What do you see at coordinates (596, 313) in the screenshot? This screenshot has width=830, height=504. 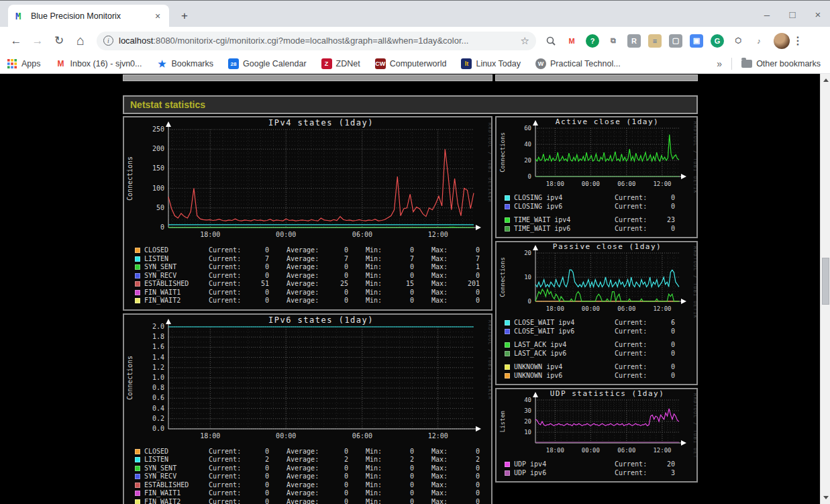 I see `passive-panel: 0102018:0000:0006:0012:00Passive close (…` at bounding box center [596, 313].